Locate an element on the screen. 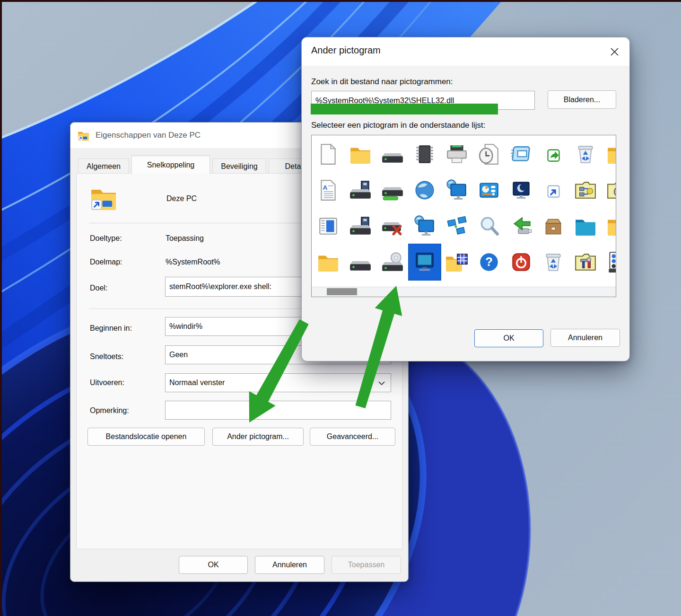  icon-cell-panel-dots is located at coordinates (609, 262).